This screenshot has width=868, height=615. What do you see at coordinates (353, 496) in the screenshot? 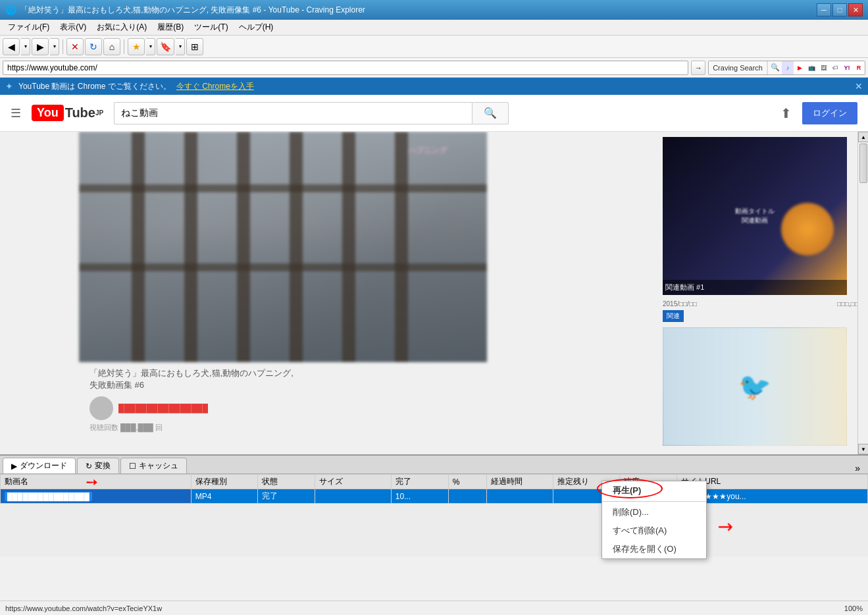
I see `row-size` at bounding box center [353, 496].